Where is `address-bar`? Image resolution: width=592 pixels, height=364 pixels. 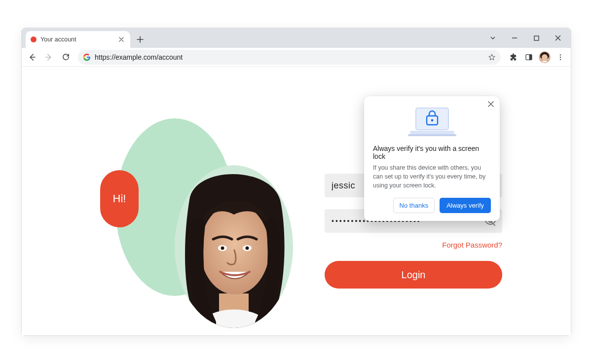
address-bar is located at coordinates (289, 57).